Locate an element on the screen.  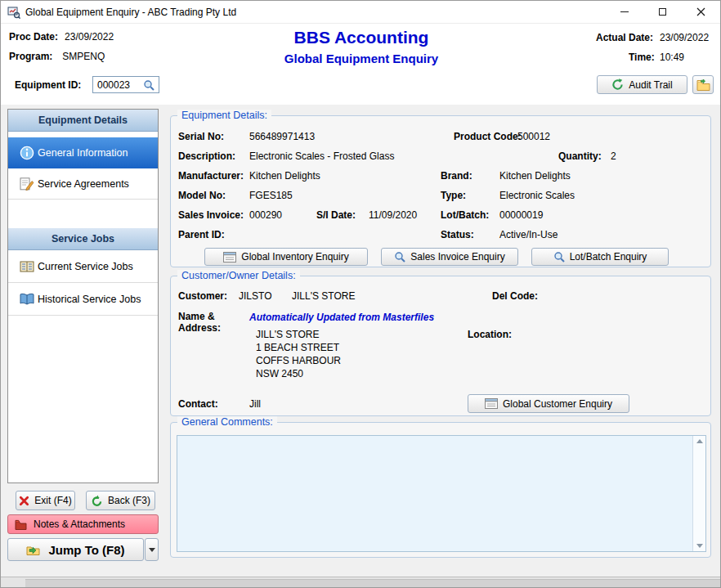
actual-date-label: Actual Date: is located at coordinates (625, 38).